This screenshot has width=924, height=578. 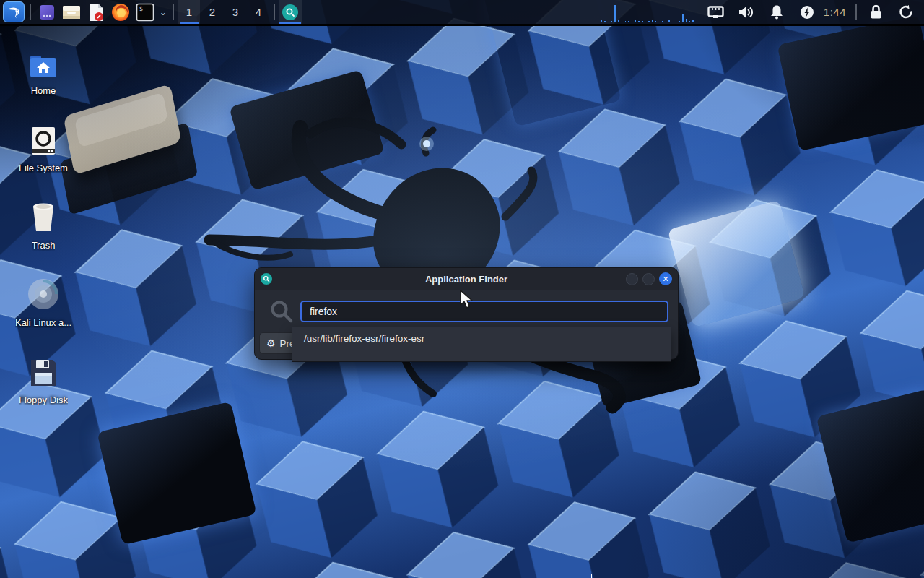 What do you see at coordinates (648, 12) in the screenshot?
I see `cpu-graph-widget` at bounding box center [648, 12].